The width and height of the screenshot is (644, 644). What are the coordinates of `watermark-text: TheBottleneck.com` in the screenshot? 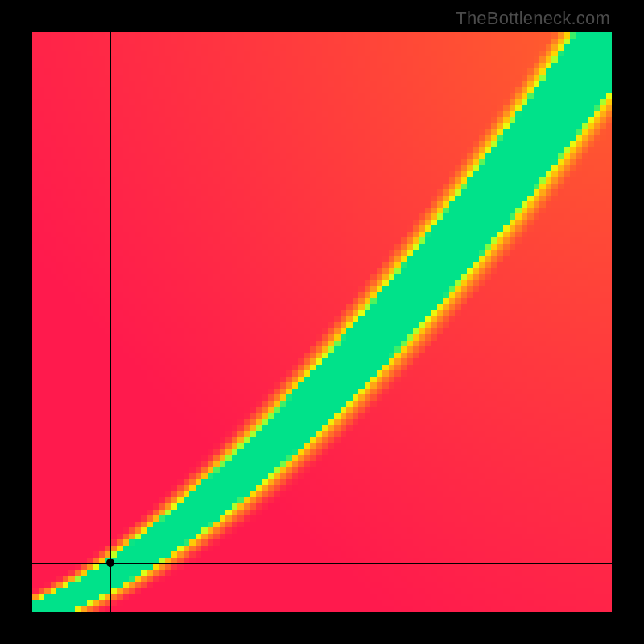 It's located at (533, 19).